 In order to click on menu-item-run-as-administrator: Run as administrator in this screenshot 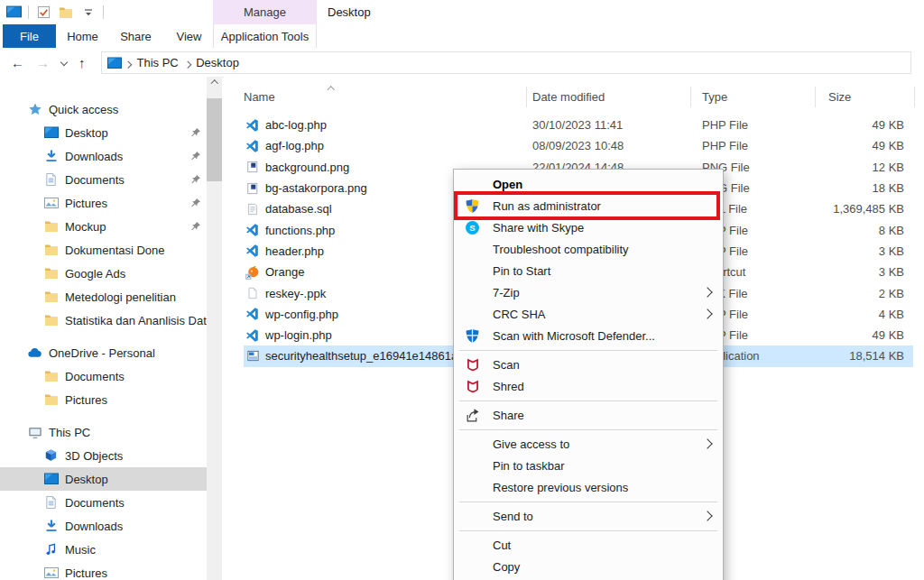, I will do `click(588, 206)`.